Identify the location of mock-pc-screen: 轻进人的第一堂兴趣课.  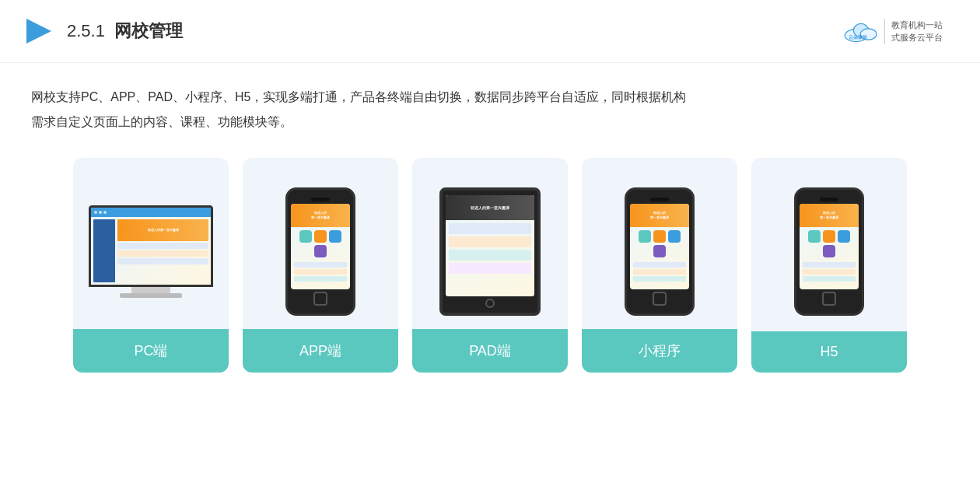
(151, 246).